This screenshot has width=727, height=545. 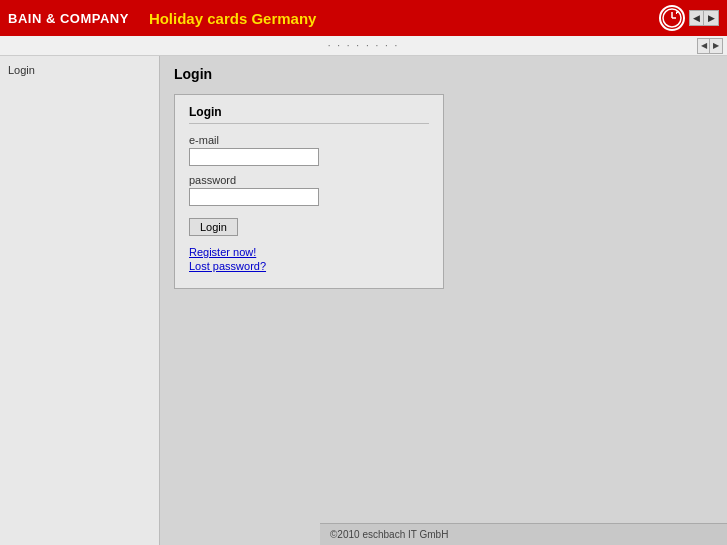 I want to click on header: BAIN & COMPANY Holiday cards Germany ◀ ▶, so click(x=364, y=18).